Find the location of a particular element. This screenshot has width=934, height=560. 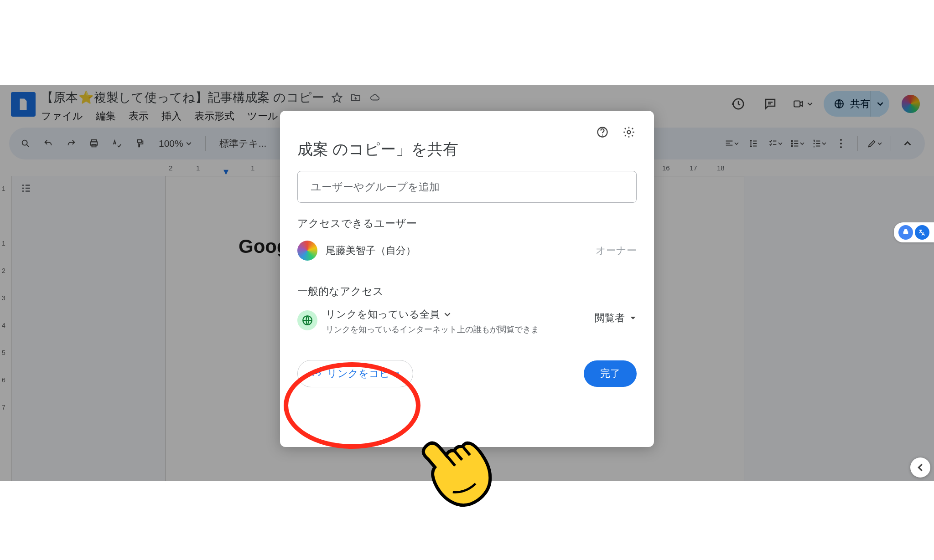

zoom-select: 100% is located at coordinates (175, 144).